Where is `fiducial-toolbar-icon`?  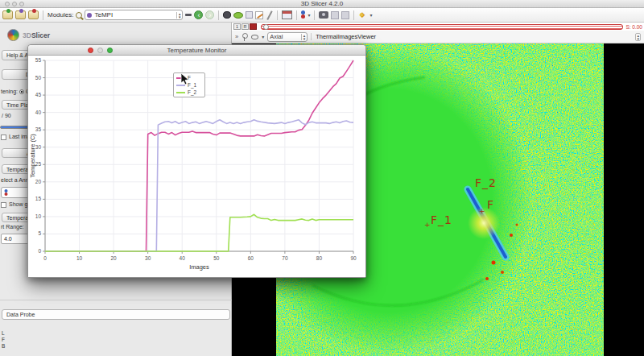
fiducial-toolbar-icon is located at coordinates (303, 14).